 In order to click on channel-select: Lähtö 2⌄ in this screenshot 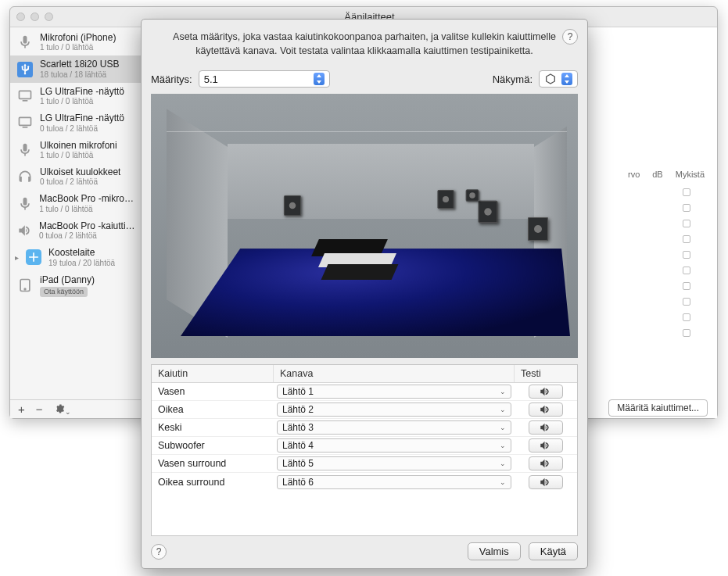, I will do `click(394, 410)`.